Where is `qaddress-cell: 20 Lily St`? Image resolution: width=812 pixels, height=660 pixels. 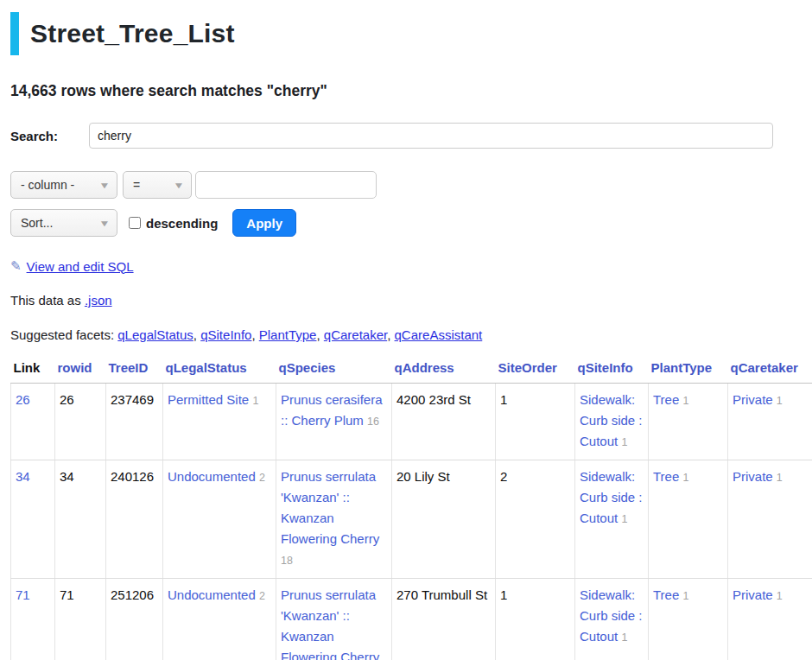 qaddress-cell: 20 Lily St is located at coordinates (444, 520).